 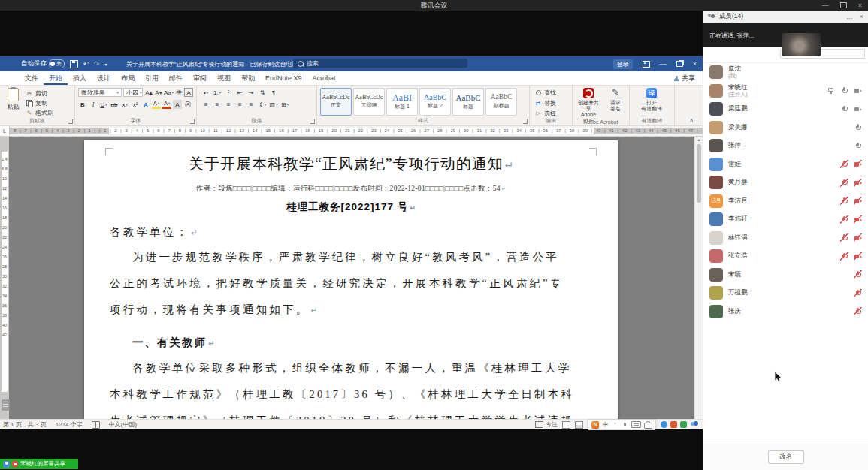 I want to click on shrink-font-button: A▾, so click(x=159, y=92).